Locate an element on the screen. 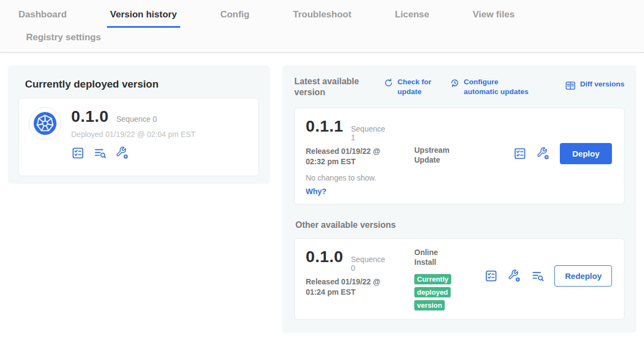 The height and width of the screenshot is (348, 644). other-version-details: 0.1.0 Sequence 0 Released 01/19/22 @ 01:… is located at coordinates (360, 272).